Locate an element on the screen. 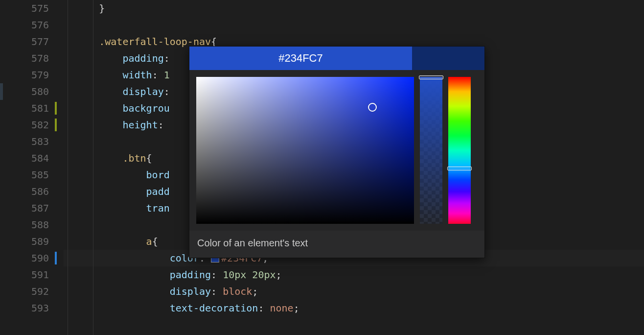 Image resolution: width=644 pixels, height=335 pixels. color-picker-description: Color of an element's text is located at coordinates (337, 244).